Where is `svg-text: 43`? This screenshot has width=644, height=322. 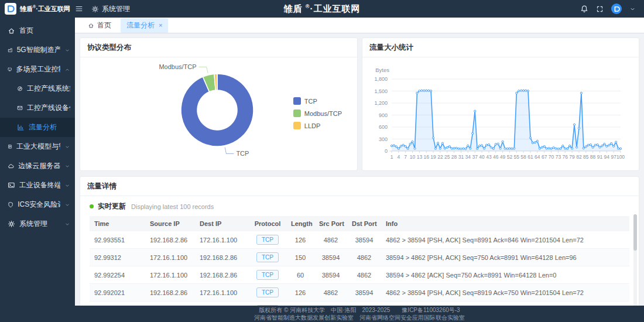
svg-text: 43 is located at coordinates (489, 157).